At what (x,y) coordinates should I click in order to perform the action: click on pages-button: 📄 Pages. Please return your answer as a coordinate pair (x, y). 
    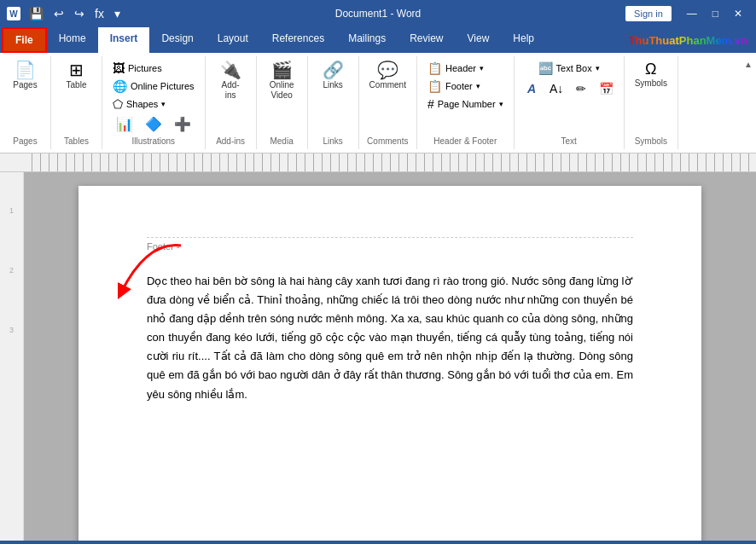
    Looking at the image, I should click on (26, 76).